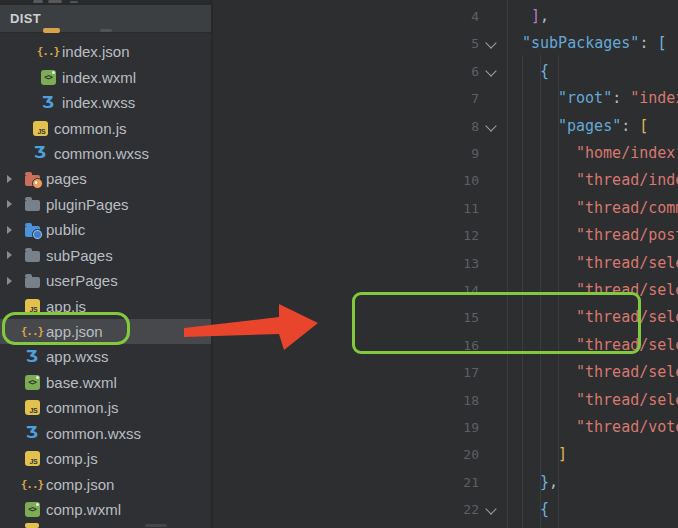  Describe the element at coordinates (460, 264) in the screenshot. I see `line-number: 13` at that location.